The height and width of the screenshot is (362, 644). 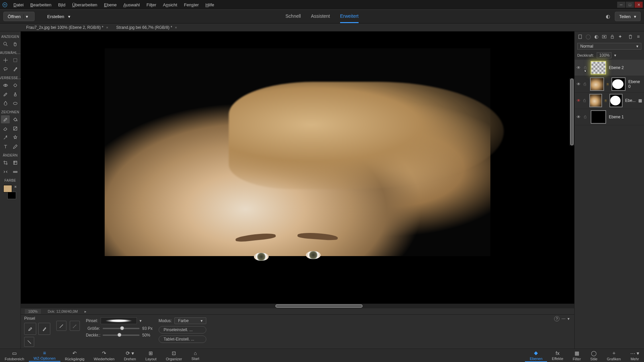 What do you see at coordinates (85, 5) in the screenshot?
I see `menu-überarbeiten: Überarbeiten` at bounding box center [85, 5].